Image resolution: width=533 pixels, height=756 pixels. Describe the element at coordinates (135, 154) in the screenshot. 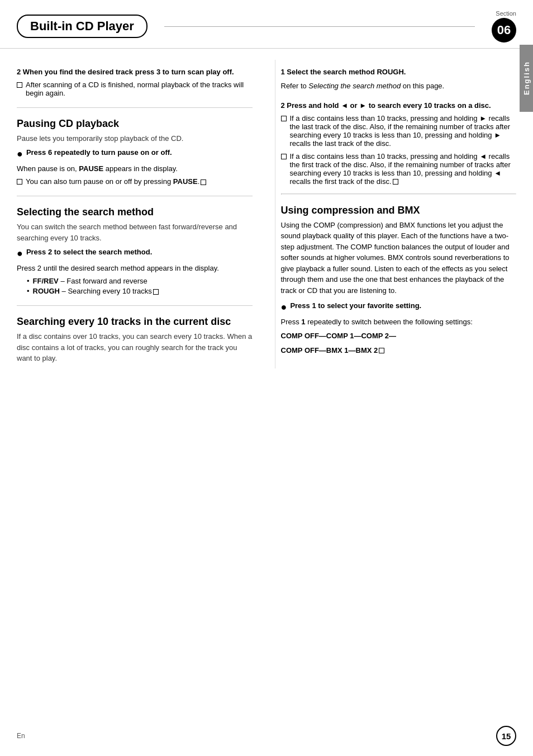

I see `pausing-bullet: ● Press 6 repeatedly to turn pause on or…` at that location.